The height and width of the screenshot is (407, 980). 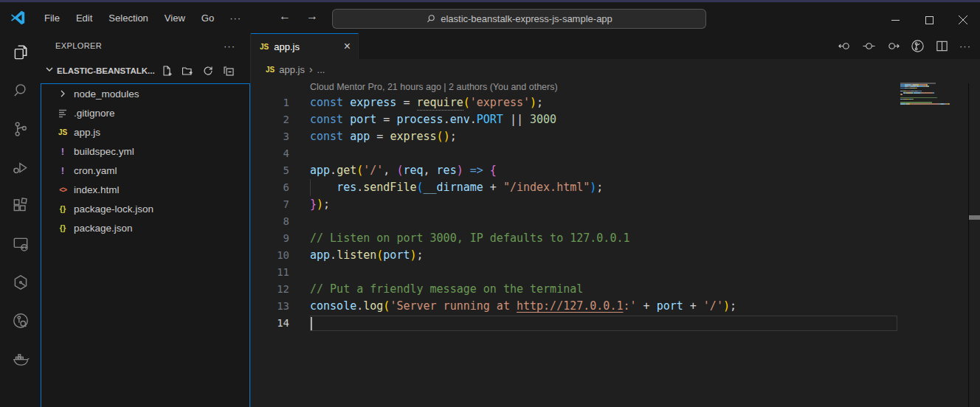 What do you see at coordinates (187, 71) in the screenshot?
I see `new-folder-icon` at bounding box center [187, 71].